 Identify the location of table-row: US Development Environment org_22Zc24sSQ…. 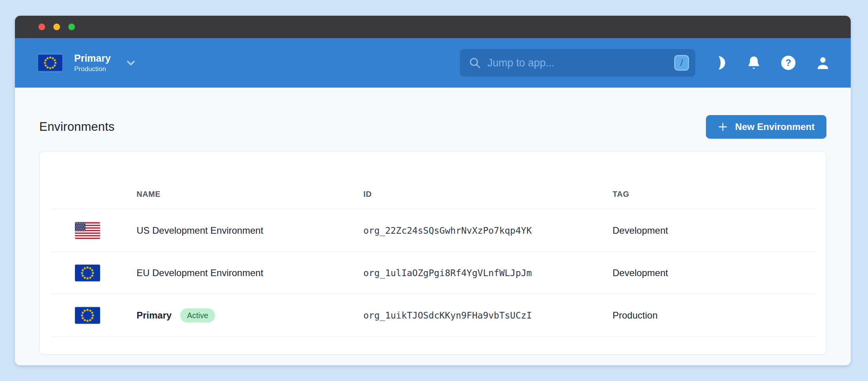
(433, 230).